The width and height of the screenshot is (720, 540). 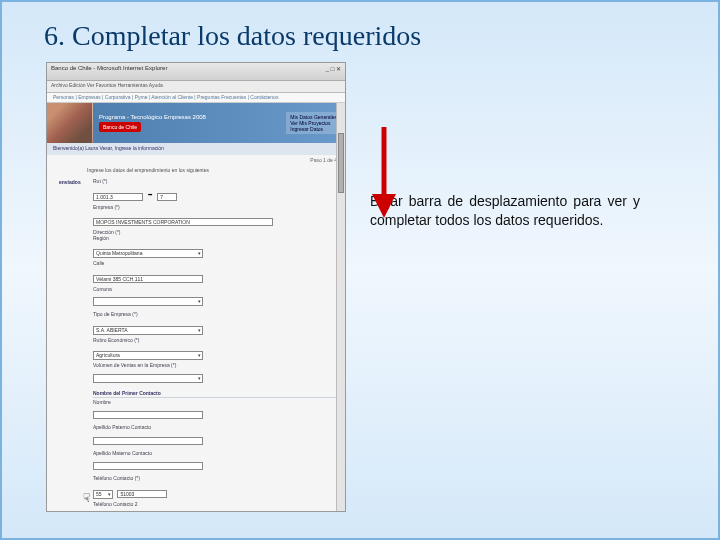 What do you see at coordinates (183, 222) in the screenshot?
I see `empresa-input: MOPOS INVESTMENTS CORPORATION` at bounding box center [183, 222].